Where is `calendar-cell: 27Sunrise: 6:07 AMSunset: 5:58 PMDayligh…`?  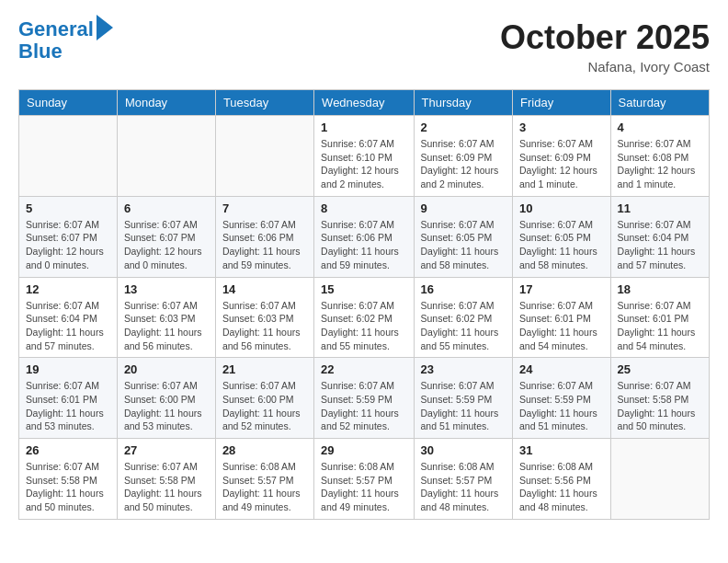
calendar-cell: 27Sunrise: 6:07 AMSunset: 5:58 PMDayligh… is located at coordinates (165, 479).